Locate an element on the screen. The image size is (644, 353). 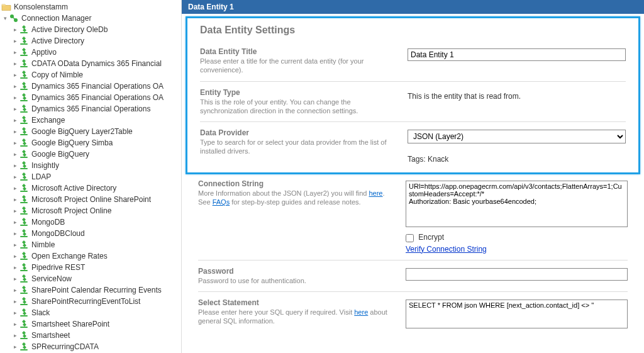
tree-leaf: ▸Dynamics 365 Financial Operations is located at coordinates (91, 109).